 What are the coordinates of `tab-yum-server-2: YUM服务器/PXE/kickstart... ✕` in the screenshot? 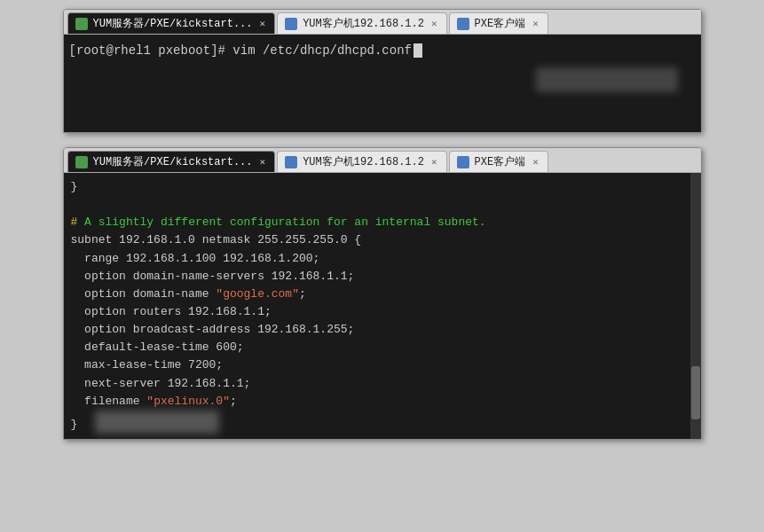 It's located at (172, 161).